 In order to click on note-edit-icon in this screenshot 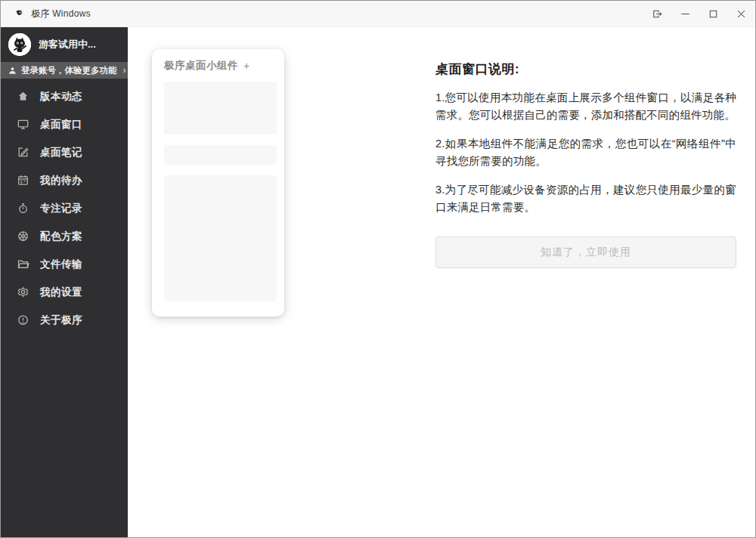, I will do `click(23, 153)`.